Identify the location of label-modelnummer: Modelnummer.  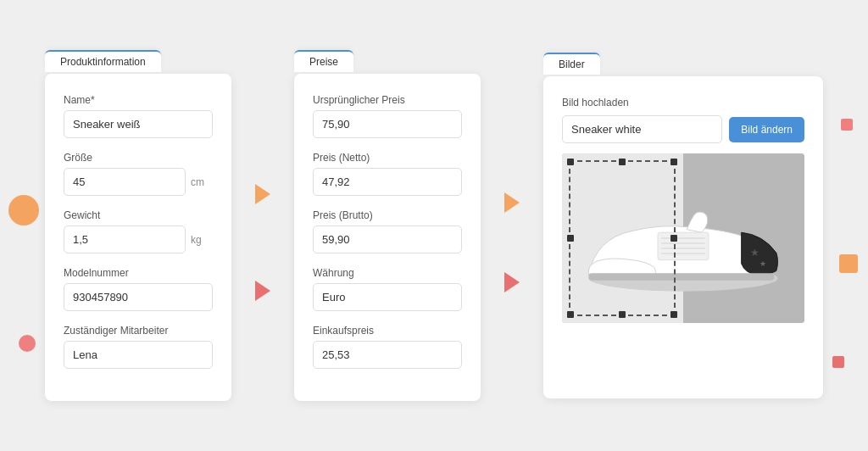
(138, 273).